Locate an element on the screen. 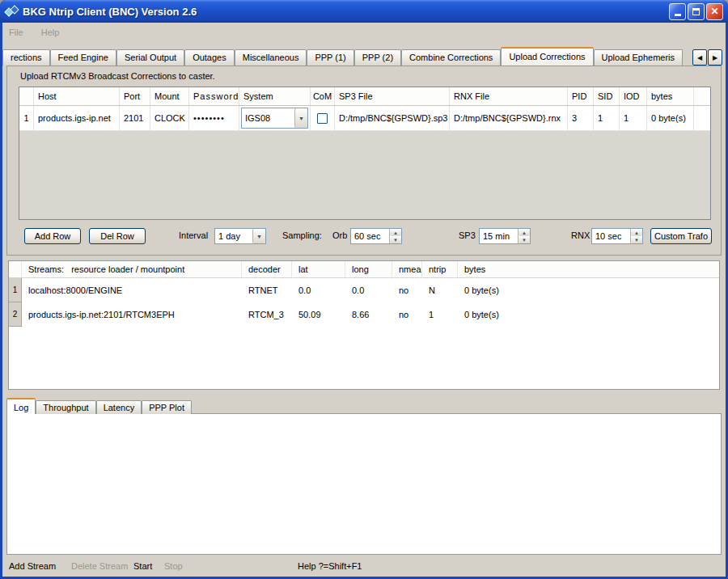  close-button: ✕ is located at coordinates (715, 11).